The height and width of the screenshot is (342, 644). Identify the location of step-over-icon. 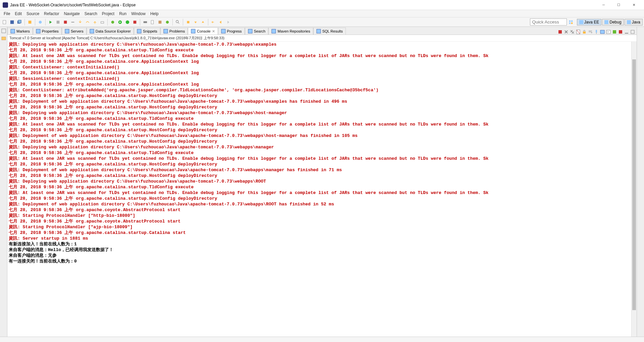
(88, 22).